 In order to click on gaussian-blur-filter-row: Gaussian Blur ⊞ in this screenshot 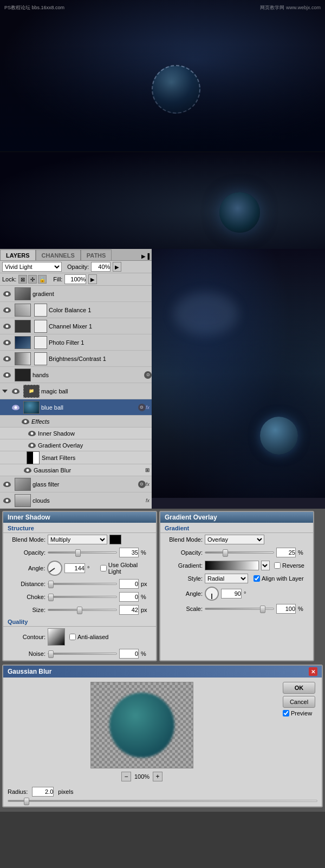, I will do `click(76, 470)`.